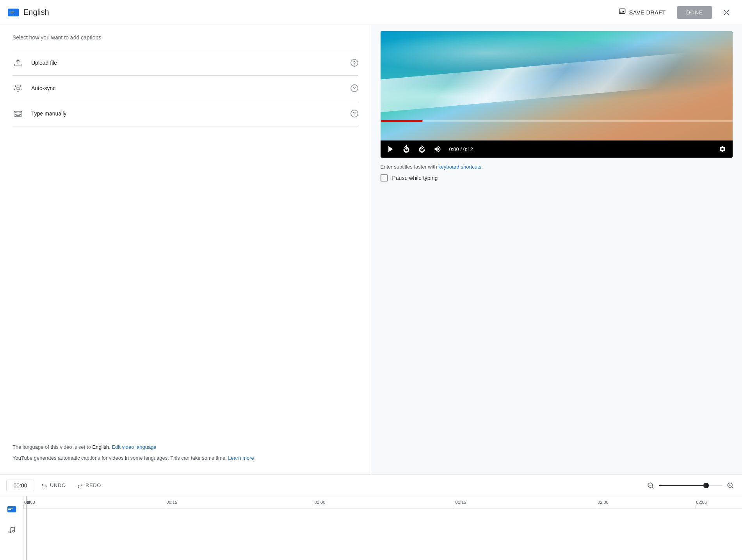 Image resolution: width=742 pixels, height=560 pixels. Describe the element at coordinates (722, 149) in the screenshot. I see `settings-button` at that location.